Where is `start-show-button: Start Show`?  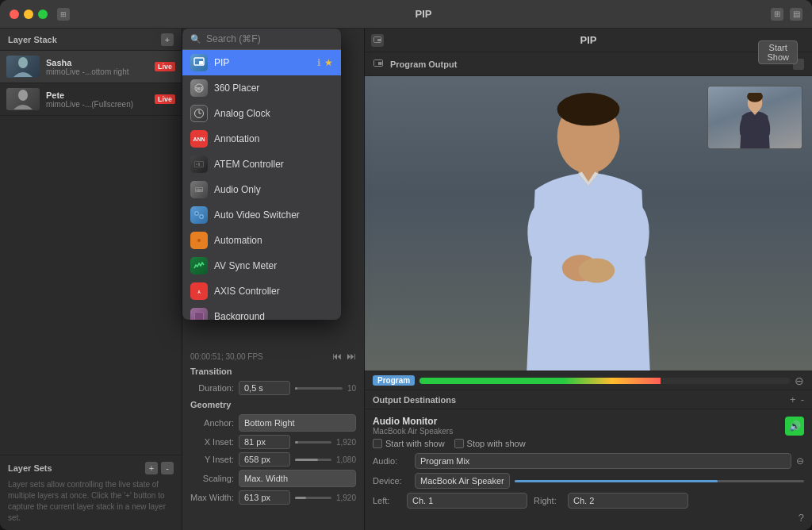
start-show-button: Start Show is located at coordinates (778, 52).